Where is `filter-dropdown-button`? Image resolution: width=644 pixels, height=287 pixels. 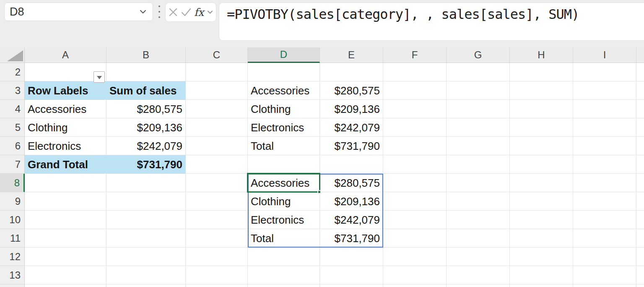 filter-dropdown-button is located at coordinates (99, 77).